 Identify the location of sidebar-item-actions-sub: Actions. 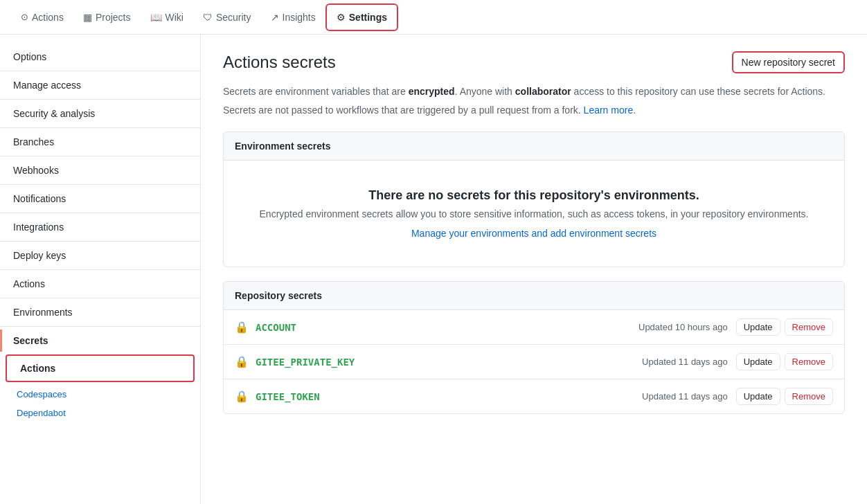
(100, 368).